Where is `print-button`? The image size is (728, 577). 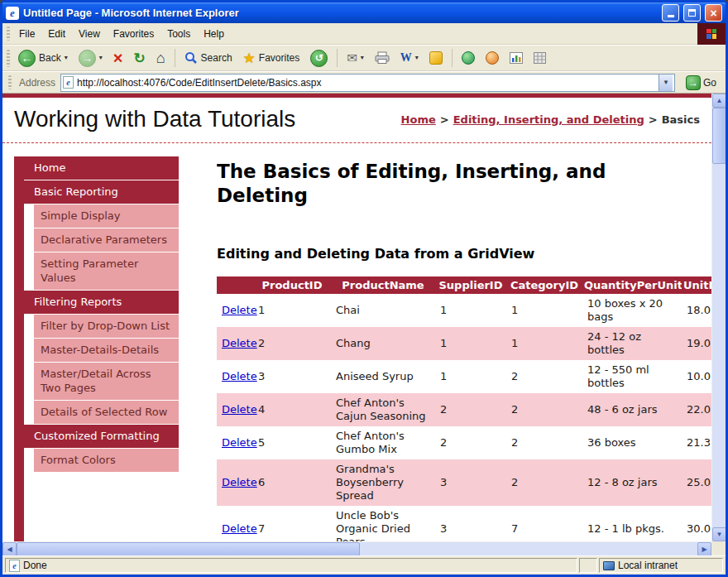
print-button is located at coordinates (382, 58).